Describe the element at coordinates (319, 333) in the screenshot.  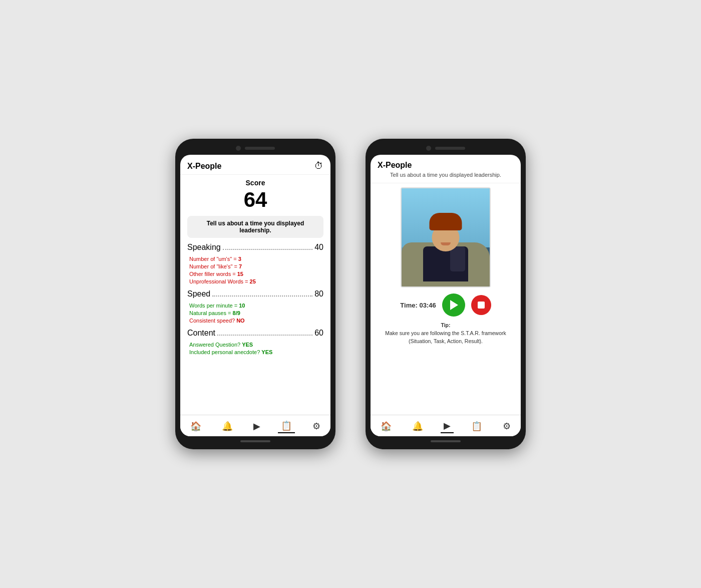
I see `content-score: 60` at that location.